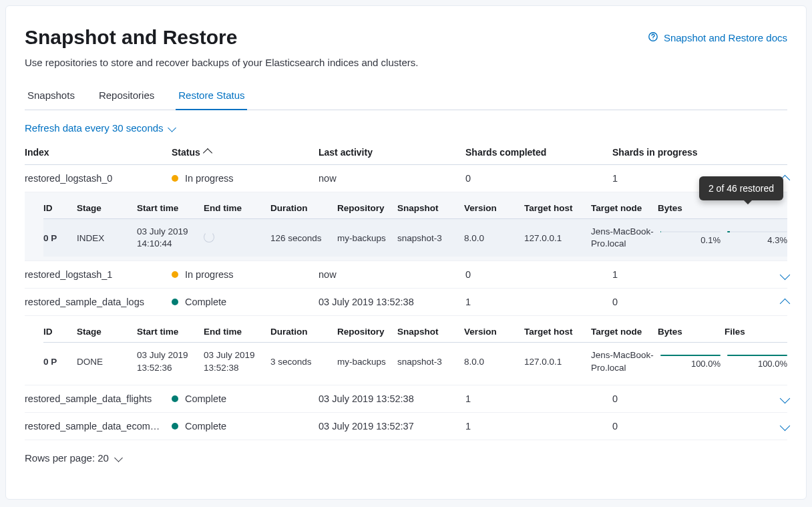 The image size is (812, 507). Describe the element at coordinates (758, 331) in the screenshot. I see `shard-col-files: Files` at that location.